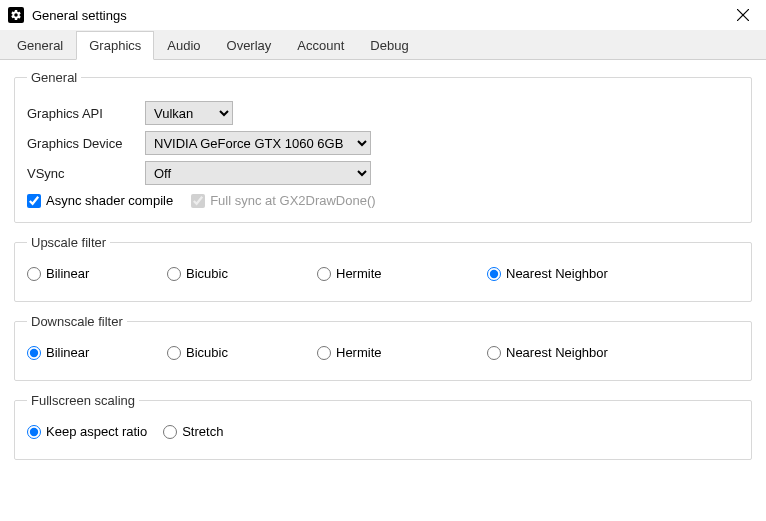 Image resolution: width=766 pixels, height=521 pixels. I want to click on tab-debug: Debug, so click(389, 45).